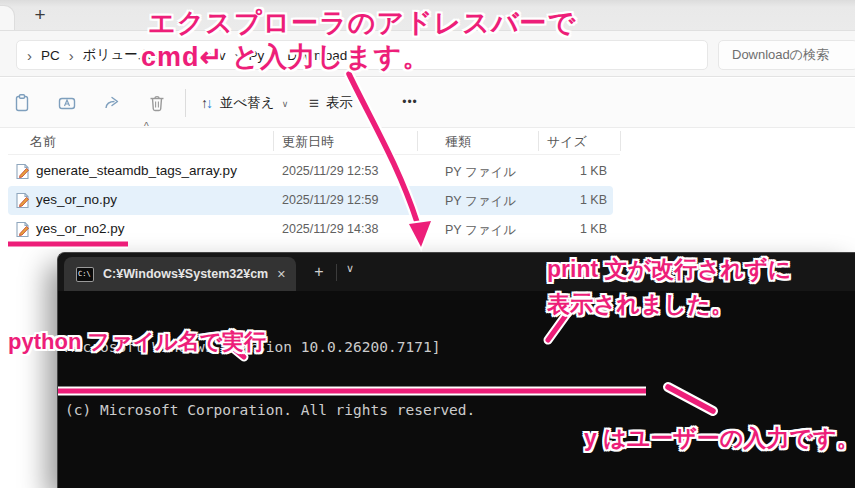 Image resolution: width=855 pixels, height=488 pixels. What do you see at coordinates (282, 274) in the screenshot?
I see `close-tab-icon: ✕` at bounding box center [282, 274].